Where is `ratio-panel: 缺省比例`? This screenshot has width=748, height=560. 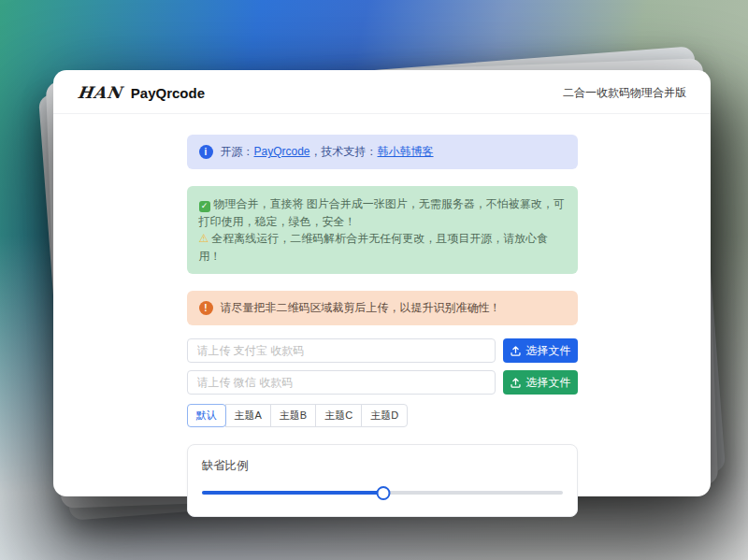 ratio-panel: 缺省比例 is located at coordinates (382, 481).